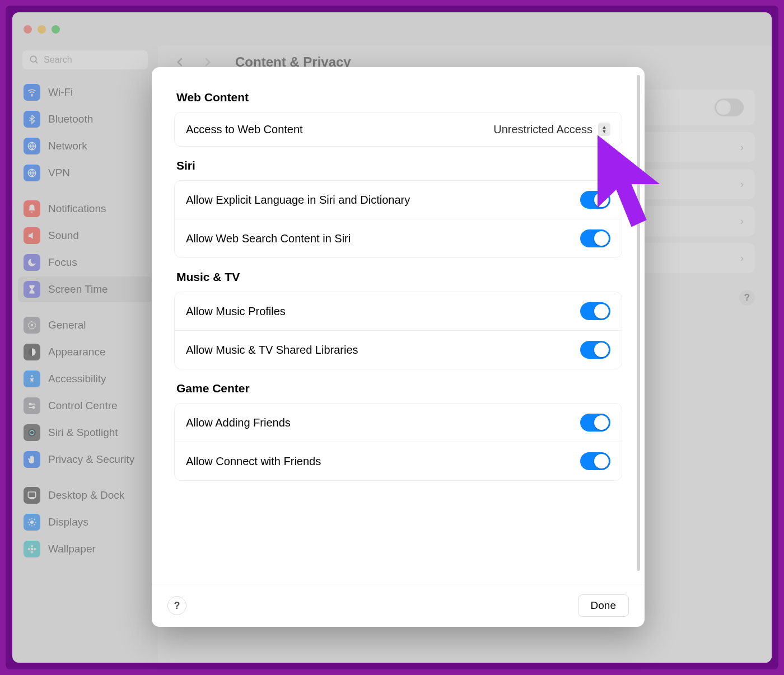 The height and width of the screenshot is (675, 784). I want to click on row-label: Allow Connect with Friends, so click(253, 461).